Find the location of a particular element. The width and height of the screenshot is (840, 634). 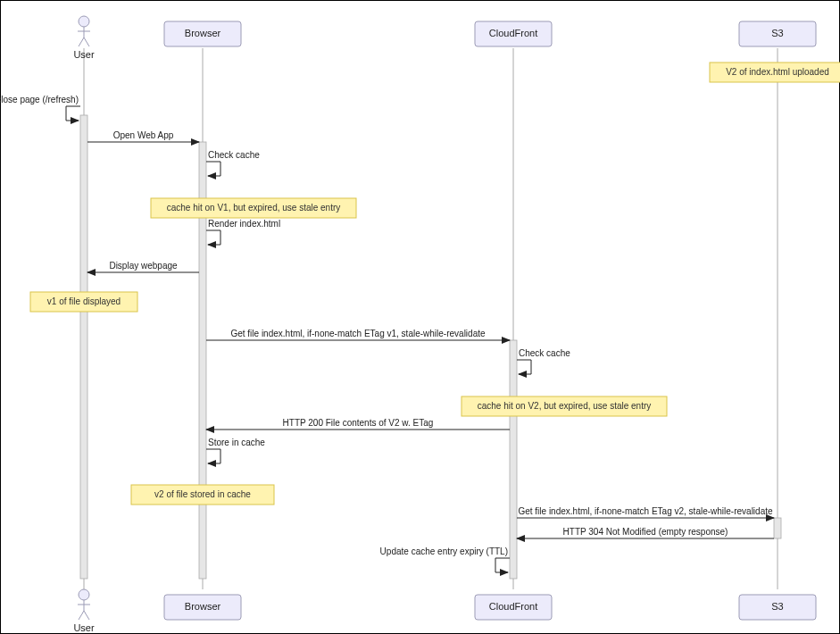

note-label: v1 of file displayed is located at coordinates (84, 302).